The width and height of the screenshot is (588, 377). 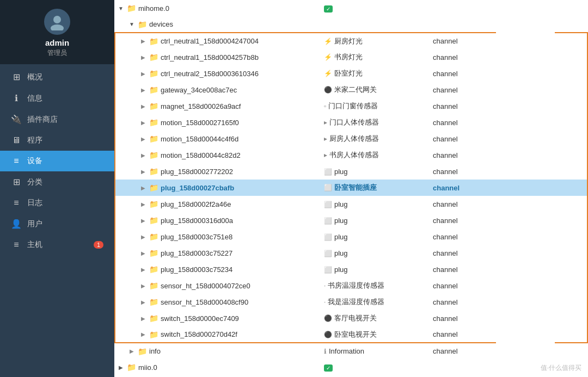 What do you see at coordinates (351, 122) in the screenshot?
I see `tree-row: ▶📁motion_158d00027165f0▸门口人体传感器channel` at bounding box center [351, 122].